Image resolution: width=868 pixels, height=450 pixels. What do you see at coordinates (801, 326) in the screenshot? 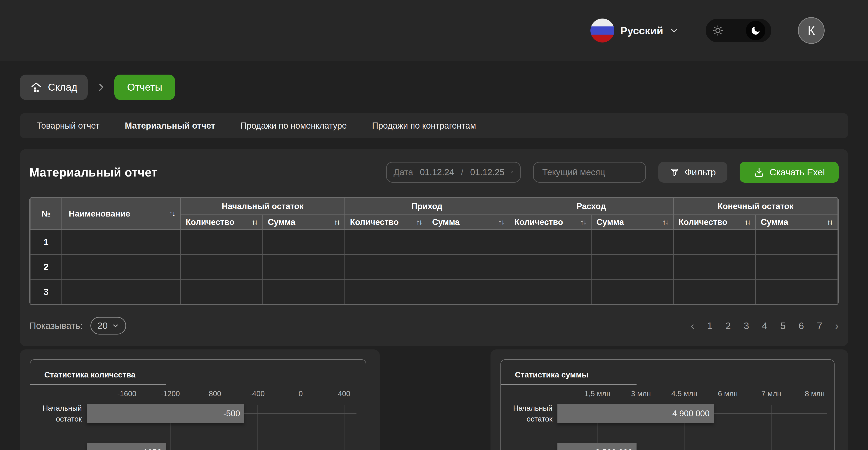
I see `pagination-page-6: 6` at bounding box center [801, 326].